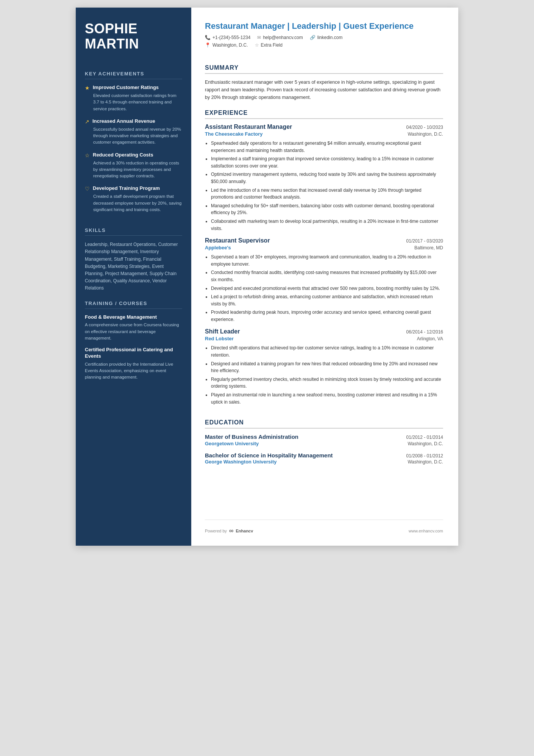 The image size is (534, 756). I want to click on achievement-icon: ↗, so click(87, 122).